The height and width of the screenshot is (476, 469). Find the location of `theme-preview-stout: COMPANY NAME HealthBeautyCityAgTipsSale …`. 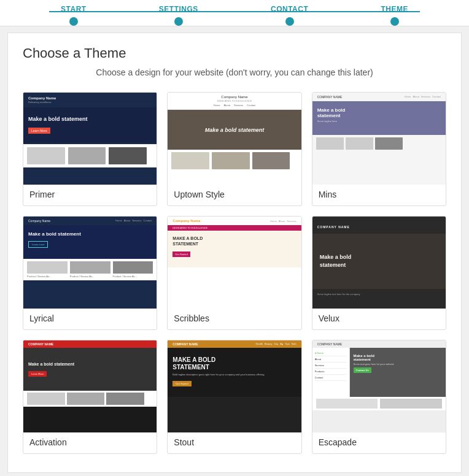

theme-preview-stout: COMPANY NAME HealthBeautyCityAgTipsSale … is located at coordinates (234, 386).